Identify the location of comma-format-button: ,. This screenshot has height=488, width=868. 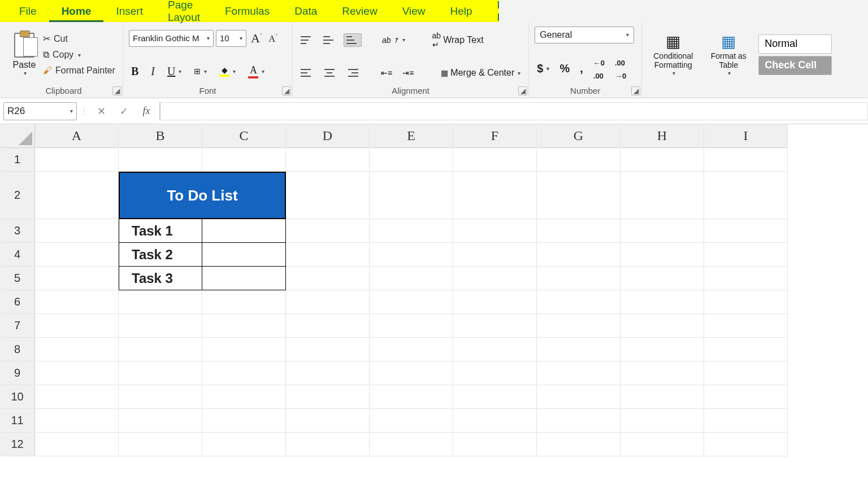
(581, 69).